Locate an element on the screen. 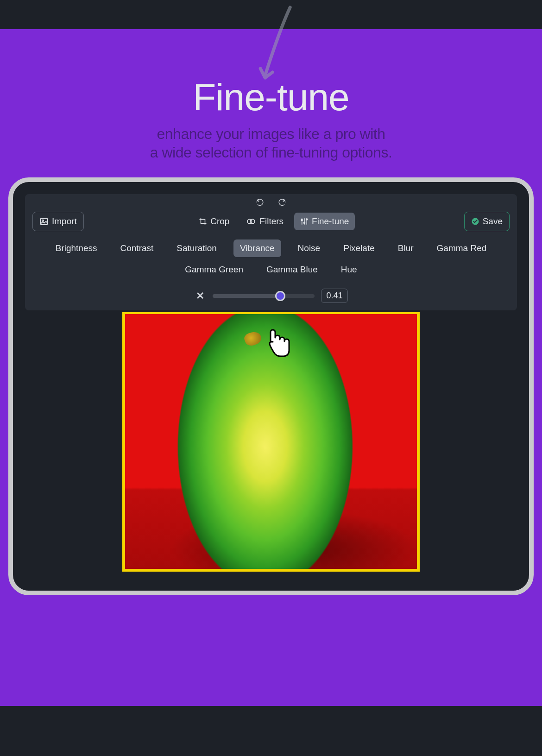  main-toolbar-row: Import Crop is located at coordinates (271, 221).